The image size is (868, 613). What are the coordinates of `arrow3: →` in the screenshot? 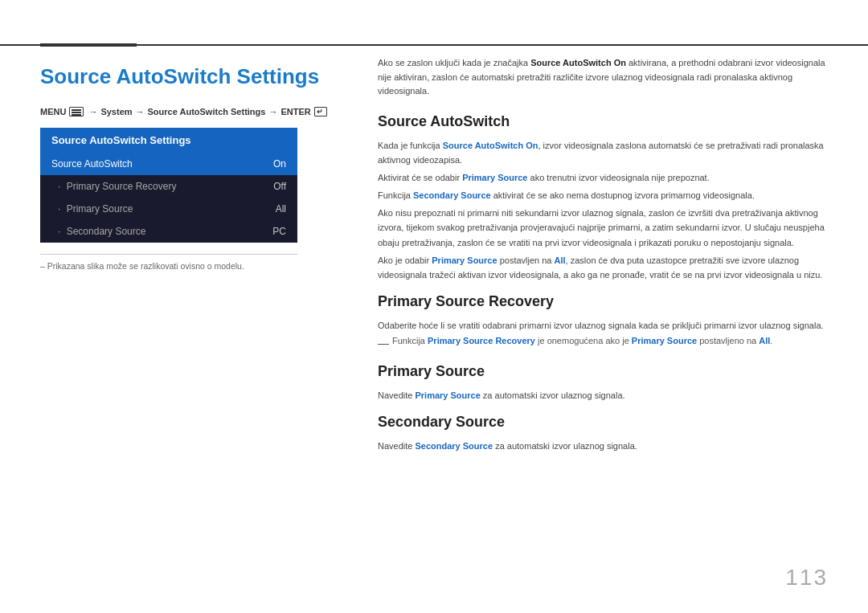 It's located at (273, 112).